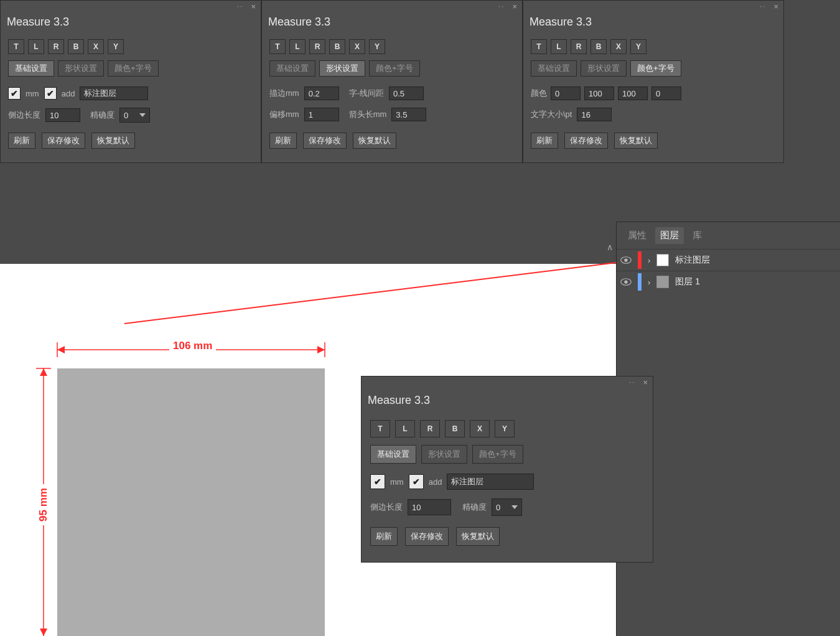 Image resolution: width=840 pixels, height=636 pixels. Describe the element at coordinates (142, 115) in the screenshot. I see `chevron-down-icon` at that location.